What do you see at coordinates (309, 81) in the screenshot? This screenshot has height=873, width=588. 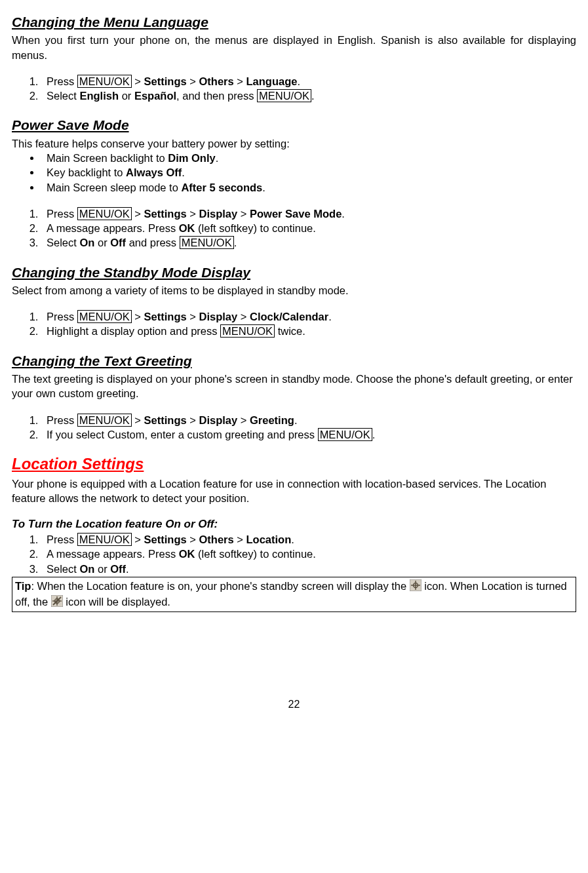 I see `step: Press MENU/OK > Settings > Others > Lang…` at bounding box center [309, 81].